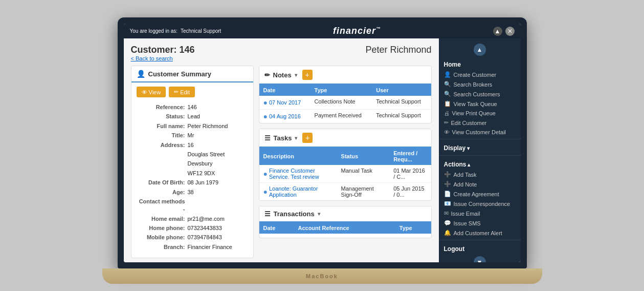 Image resolution: width=644 pixels, height=291 pixels. What do you see at coordinates (191, 193) in the screenshot?
I see `detail-value: 38` at bounding box center [191, 193].